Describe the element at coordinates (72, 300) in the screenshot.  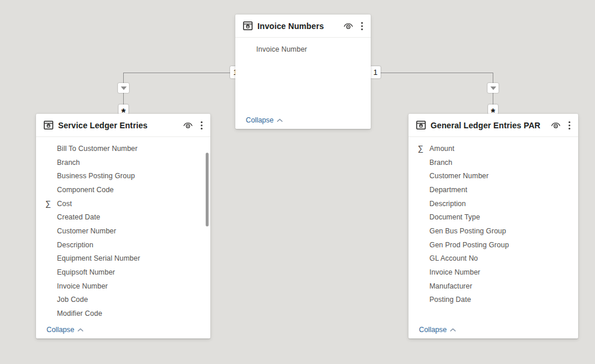
I see `field-name: Job Code` at that location.